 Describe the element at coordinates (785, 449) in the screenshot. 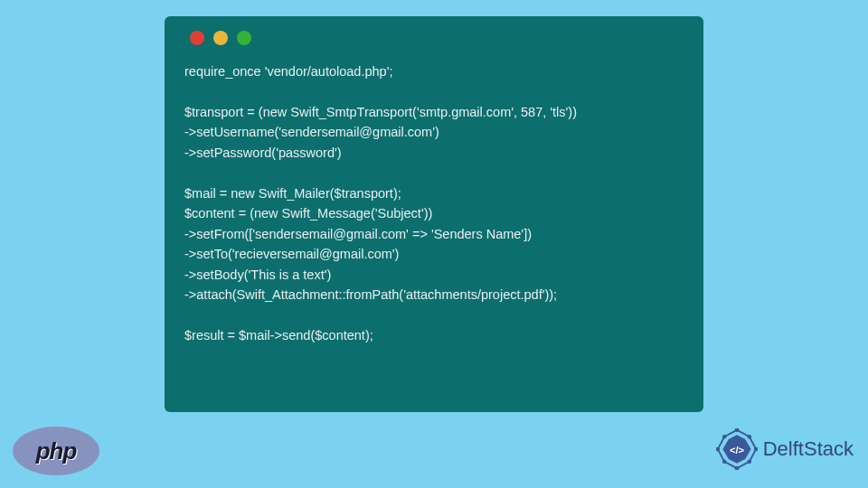

I see `delftstack-logo: </> DelftStack` at that location.